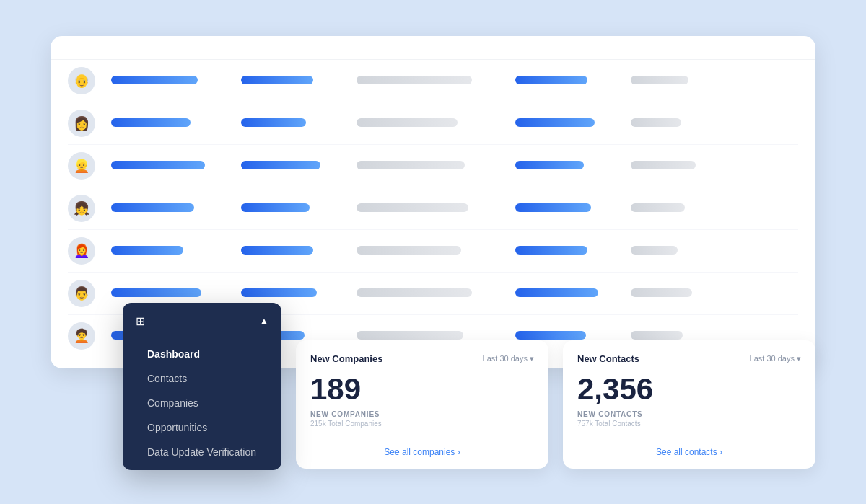 The image size is (866, 504). I want to click on dropdown-item-dashboard: Dashboard, so click(202, 354).